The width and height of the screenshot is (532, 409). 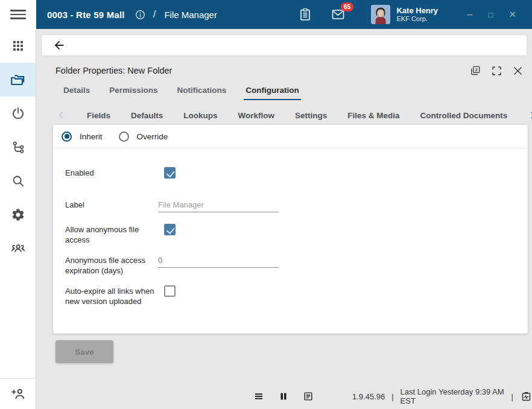 What do you see at coordinates (200, 116) in the screenshot?
I see `subtab-lookups: Lookups` at bounding box center [200, 116].